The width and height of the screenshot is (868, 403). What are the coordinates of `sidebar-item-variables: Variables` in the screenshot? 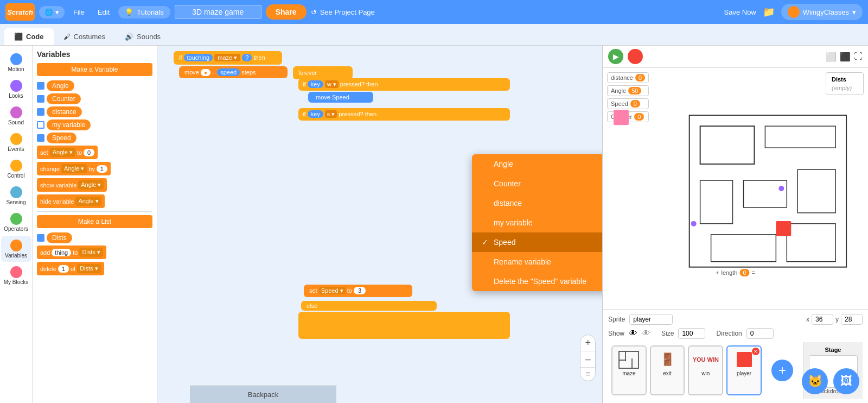 It's located at (16, 249).